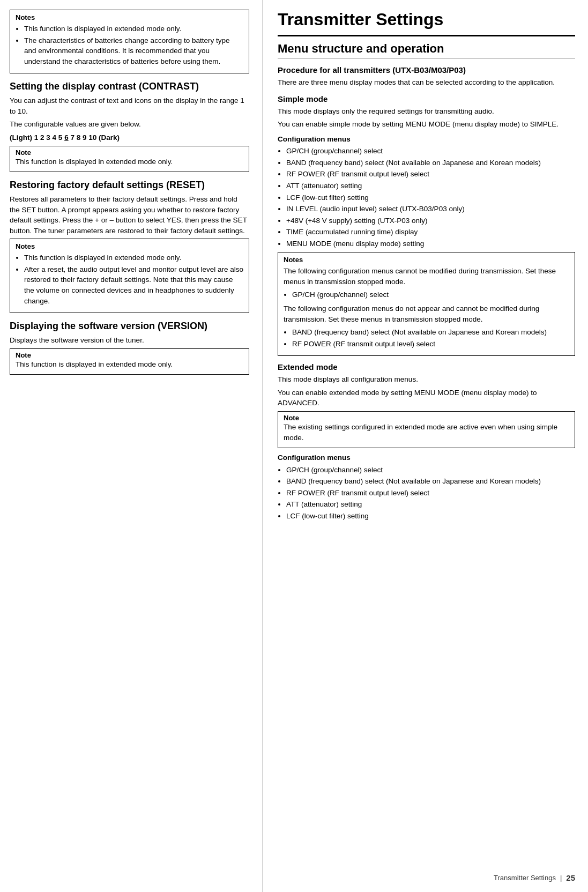 This screenshot has height=892, width=588. Describe the element at coordinates (427, 314) in the screenshot. I see `simple-mode-notes-body2: The following configuration menus do not…` at that location.